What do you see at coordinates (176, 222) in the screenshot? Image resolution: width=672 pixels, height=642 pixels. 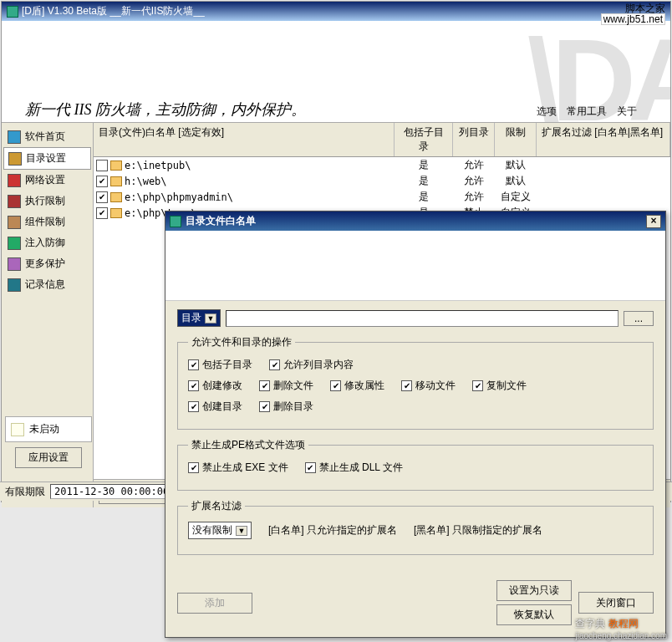 I see `dialog-app-icon` at bounding box center [176, 222].